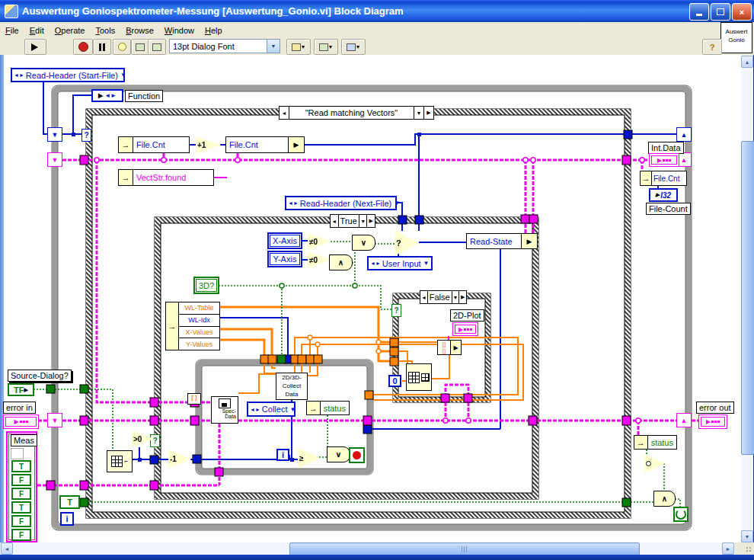 The image size is (754, 560). I want to click on tf-constant-source-dialog: TF▶, so click(21, 390).